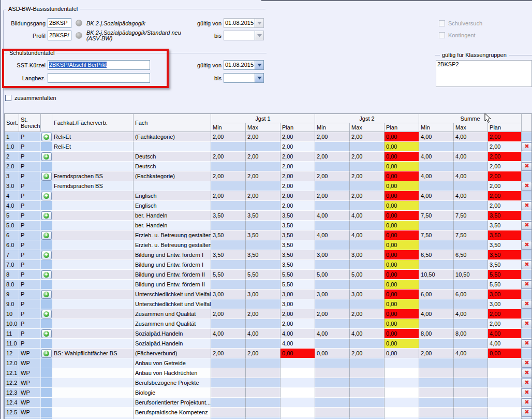  What do you see at coordinates (229, 274) in the screenshot?
I see `cell-jgst1-min: 5,50` at bounding box center [229, 274].